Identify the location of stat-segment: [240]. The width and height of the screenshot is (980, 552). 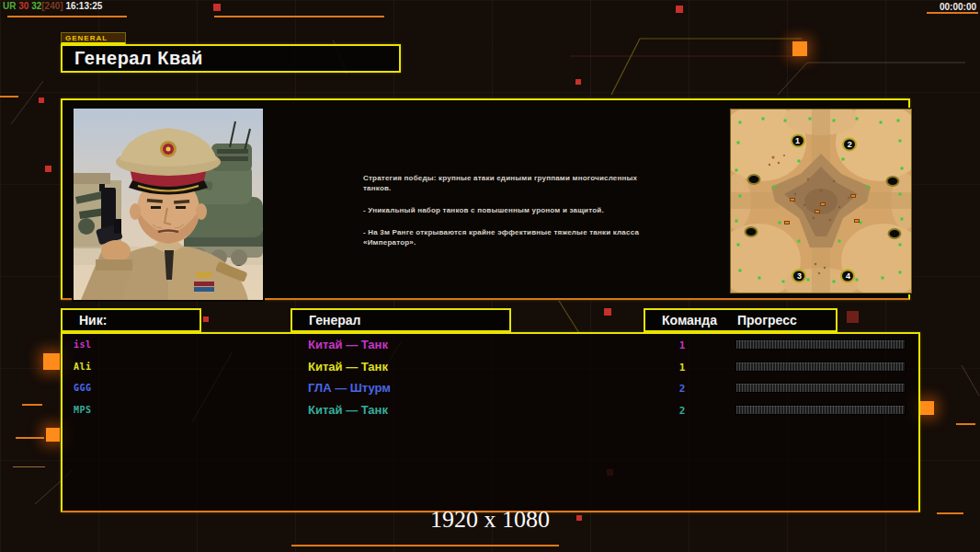
(51, 6).